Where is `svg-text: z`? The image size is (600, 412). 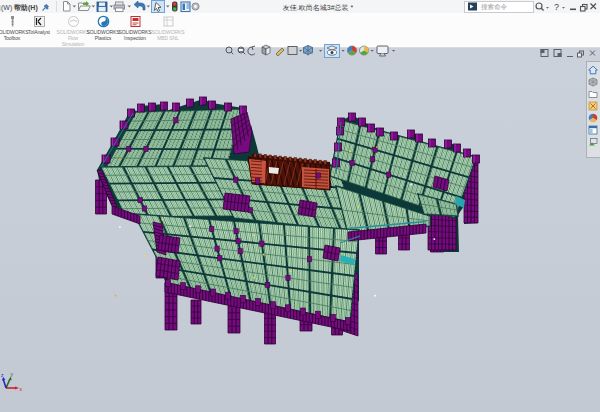 svg-text: z is located at coordinates (2, 375).